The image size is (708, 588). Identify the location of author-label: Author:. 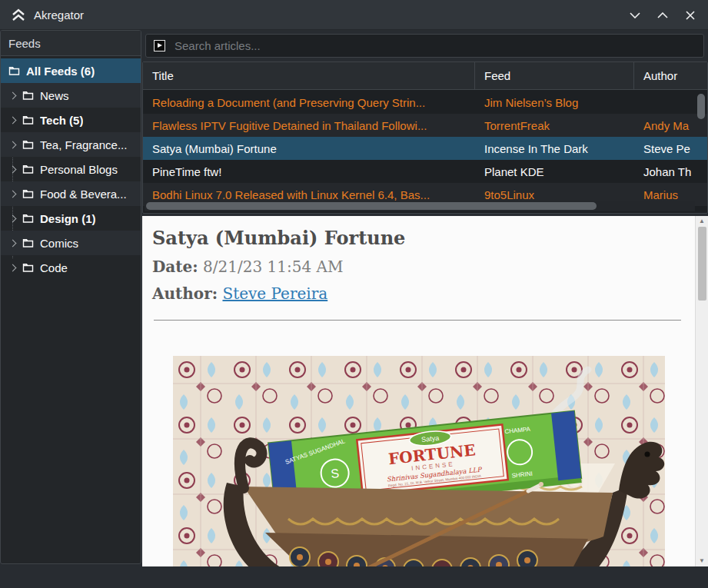
(184, 294).